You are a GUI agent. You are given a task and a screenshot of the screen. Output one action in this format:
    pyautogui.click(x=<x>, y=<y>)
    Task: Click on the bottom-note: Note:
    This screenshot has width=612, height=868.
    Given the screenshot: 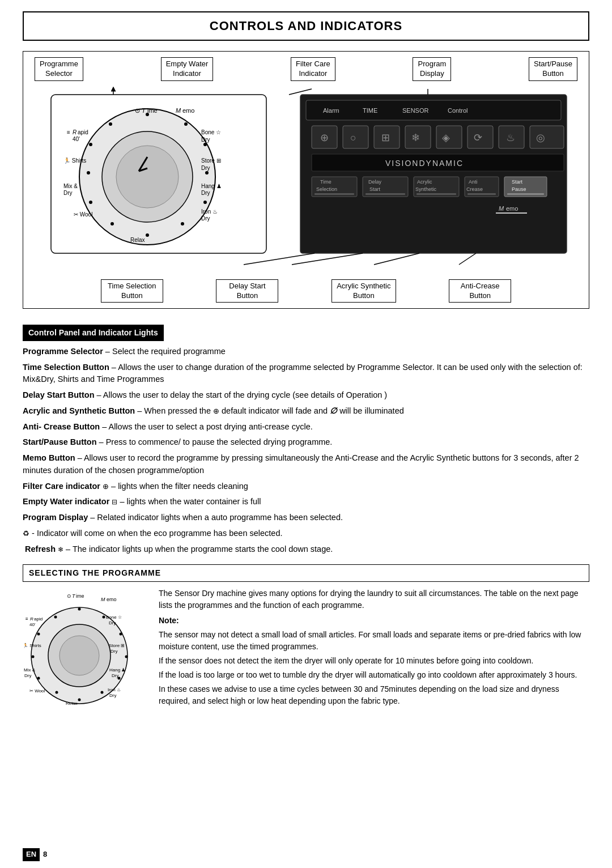 What is the action you would take?
    pyautogui.click(x=374, y=621)
    